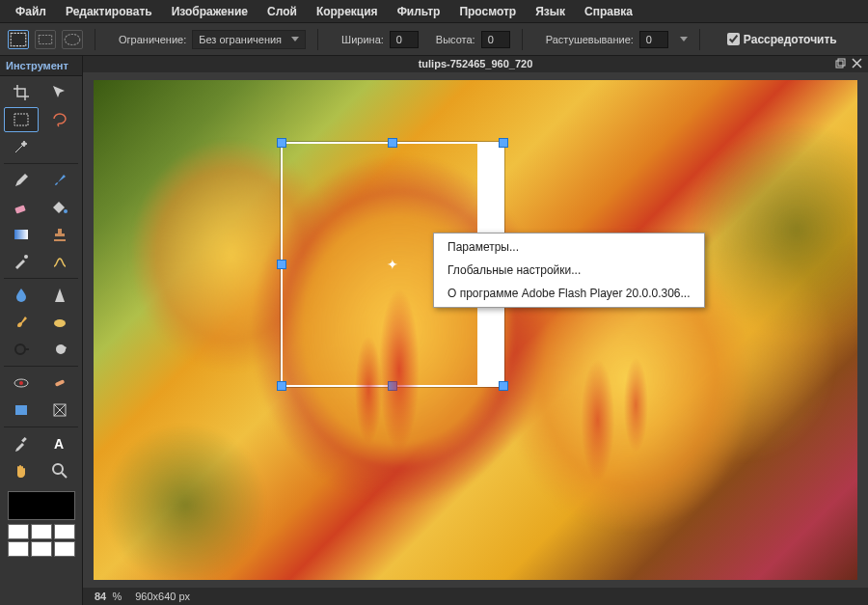 This screenshot has height=605, width=868. Describe the element at coordinates (782, 40) in the screenshot. I see `scatter-checkbox: Рассредоточить` at that location.